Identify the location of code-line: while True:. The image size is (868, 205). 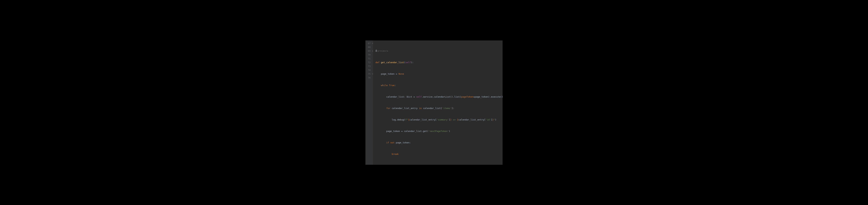
(439, 86).